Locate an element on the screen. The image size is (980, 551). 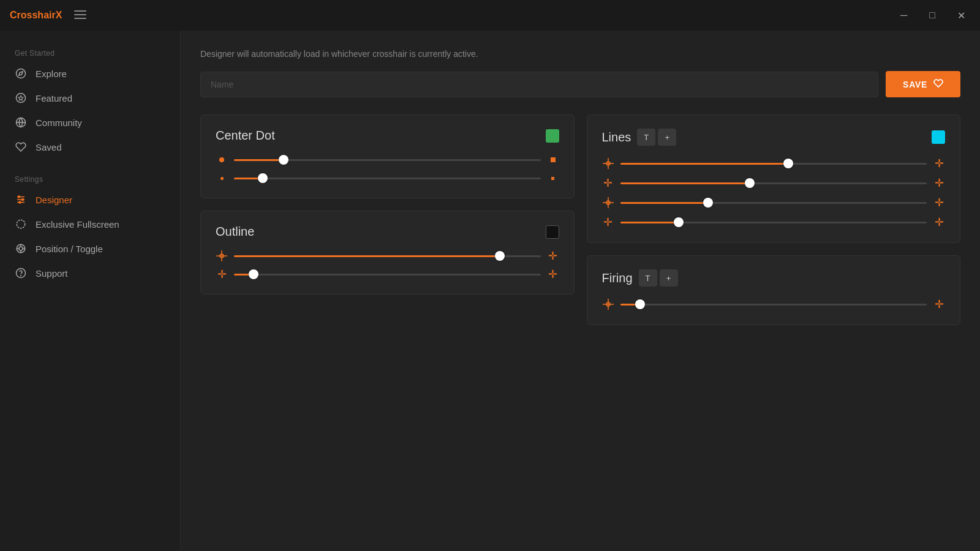
lines-crosshair-icon-right-2: ✛ is located at coordinates (939, 183).